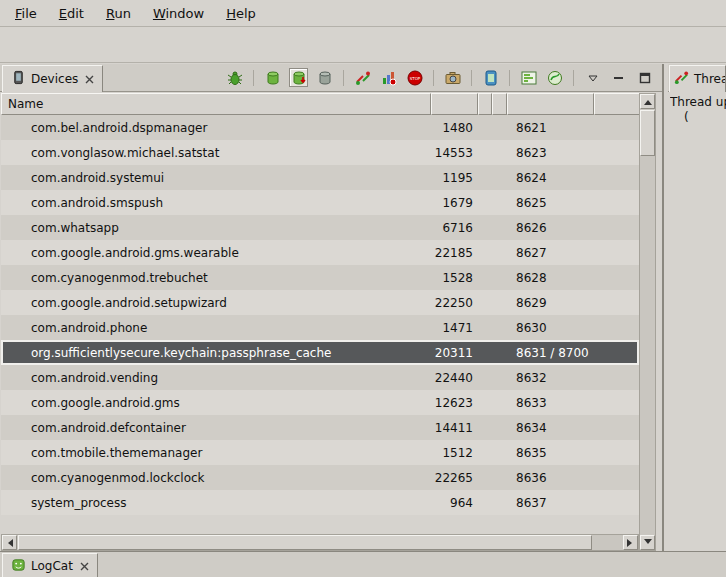  What do you see at coordinates (698, 110) in the screenshot?
I see `threads-content: Thread up (` at bounding box center [698, 110].